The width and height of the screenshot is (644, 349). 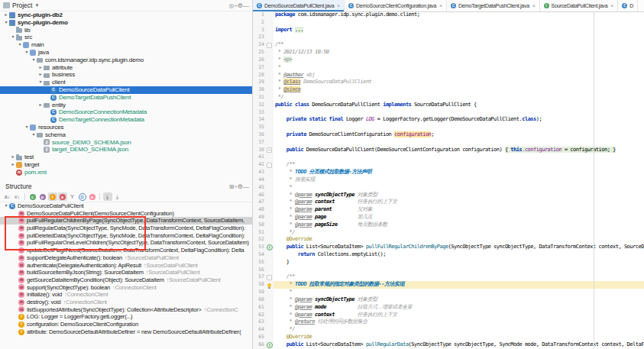 I want to click on line-number: 62, so click(x=259, y=315).